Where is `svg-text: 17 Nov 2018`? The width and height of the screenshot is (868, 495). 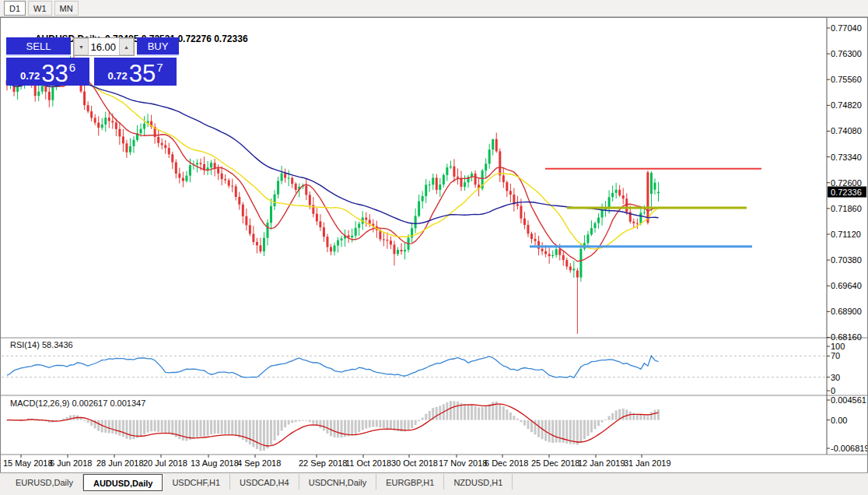
svg-text: 17 Nov 2018 is located at coordinates (463, 463).